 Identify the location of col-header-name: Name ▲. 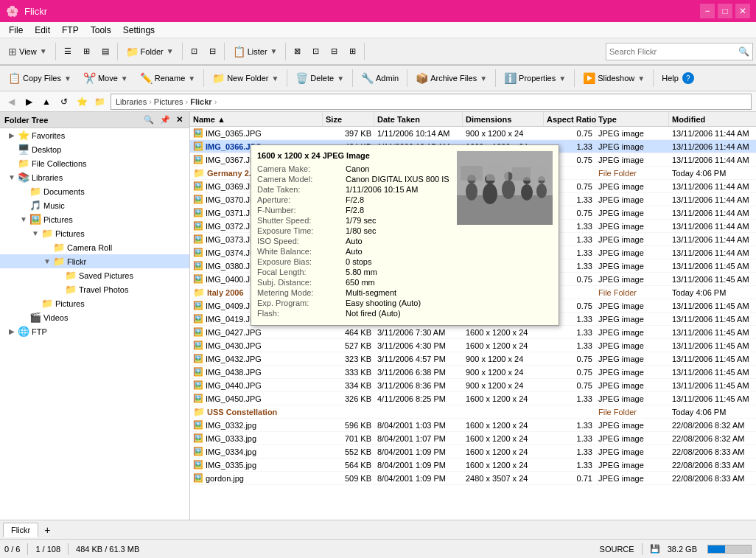
(256, 119).